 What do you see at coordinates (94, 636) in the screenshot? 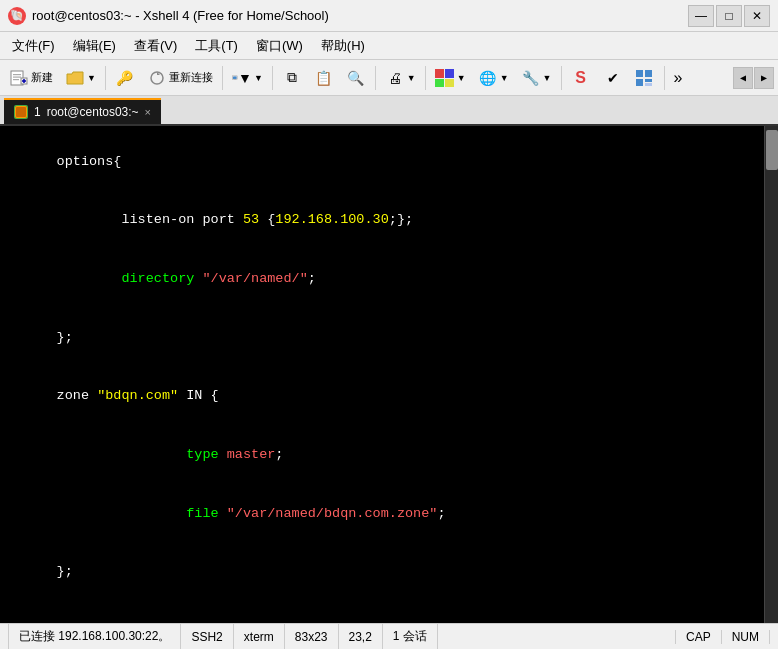
I see `status-connection: 已连接 192.168.100.30:22。` at bounding box center [94, 636].